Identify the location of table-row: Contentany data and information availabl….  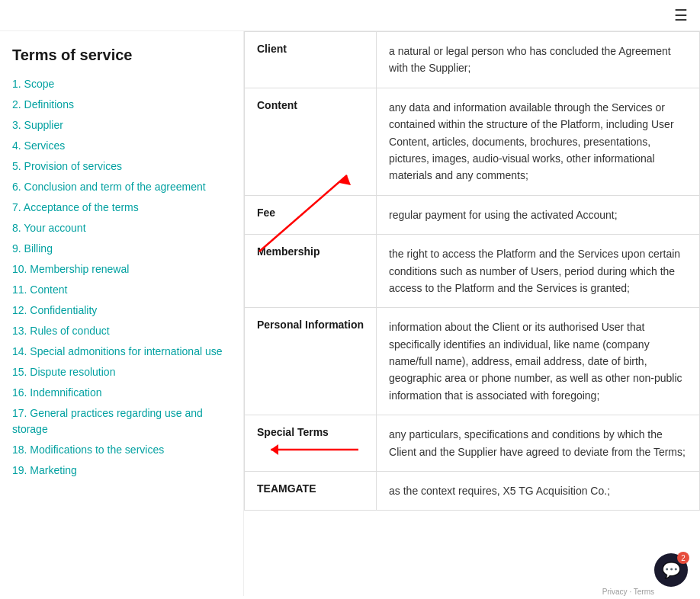
(473, 142).